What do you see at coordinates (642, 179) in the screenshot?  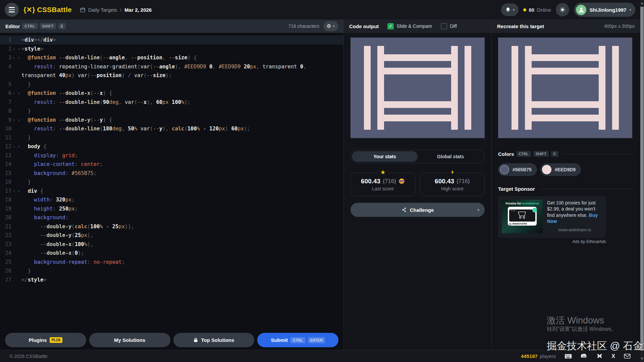 I see `scrollbar-thumb` at bounding box center [642, 179].